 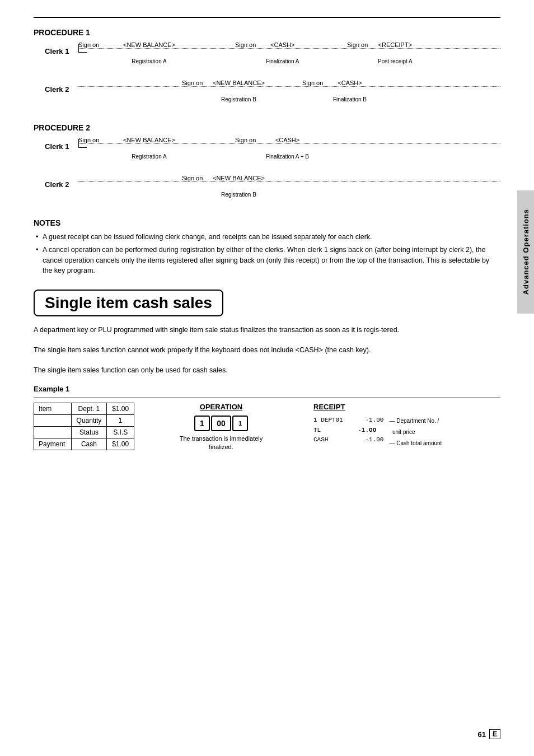 I want to click on page-num-text: 61, so click(x=482, y=735).